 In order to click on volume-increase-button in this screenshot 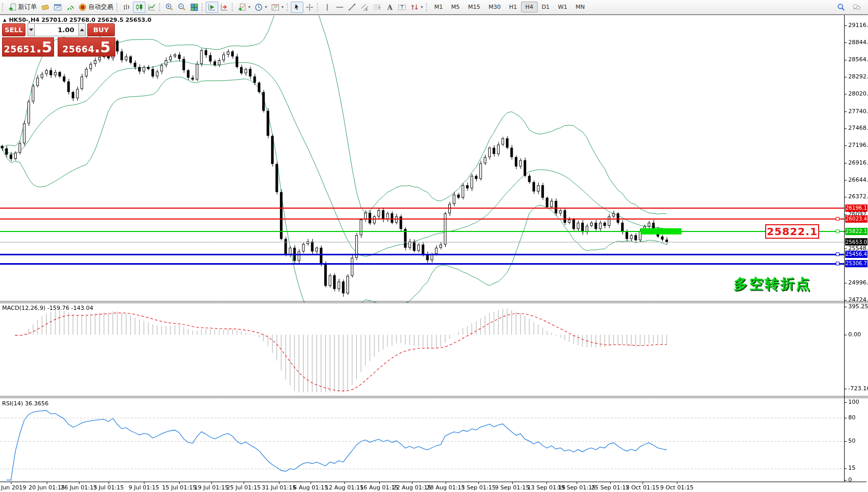, I will do `click(82, 30)`.